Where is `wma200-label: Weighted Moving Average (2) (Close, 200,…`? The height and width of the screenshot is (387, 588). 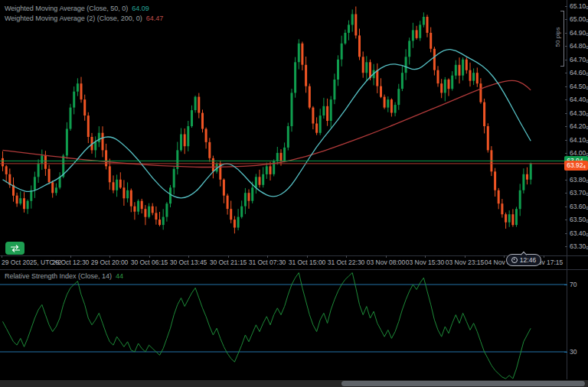 wma200-label: Weighted Moving Average (2) (Close, 200,… is located at coordinates (74, 18).